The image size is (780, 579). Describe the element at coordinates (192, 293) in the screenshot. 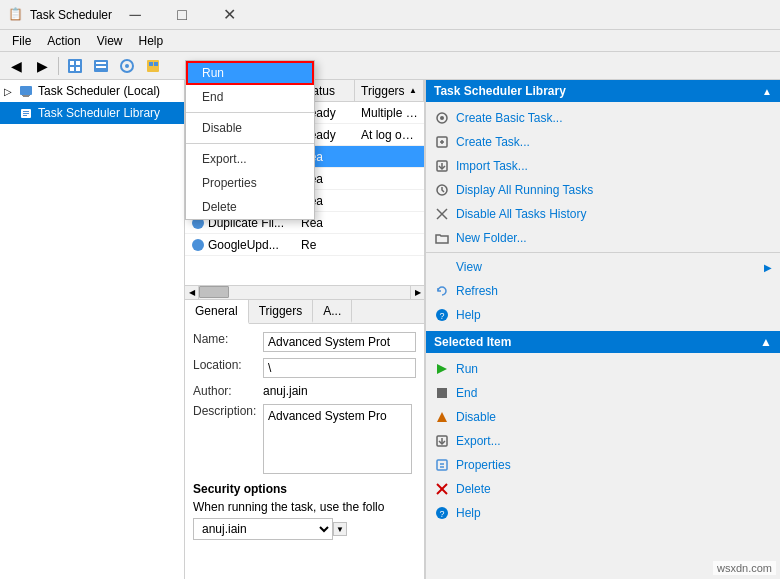

I see `h-scroll-left-button: ◀` at that location.